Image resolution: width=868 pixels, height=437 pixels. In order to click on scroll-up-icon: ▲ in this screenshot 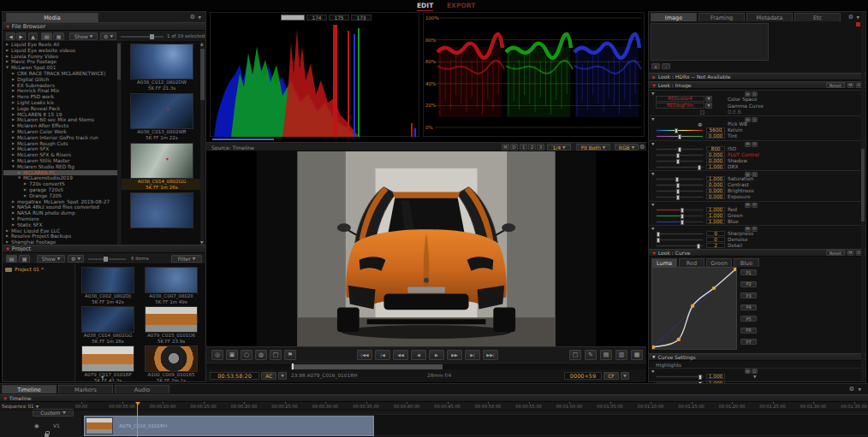, I will do `click(202, 44)`.